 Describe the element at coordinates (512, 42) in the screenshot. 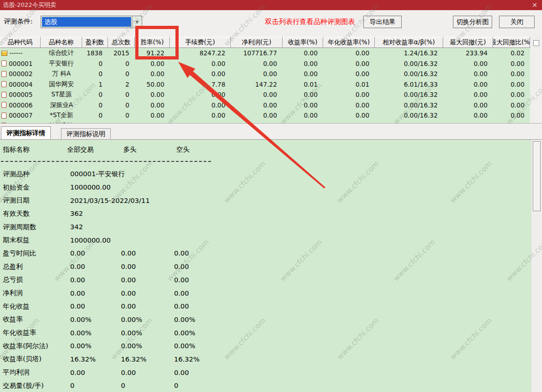

I see `column-header: 最大回撤比(%)` at that location.